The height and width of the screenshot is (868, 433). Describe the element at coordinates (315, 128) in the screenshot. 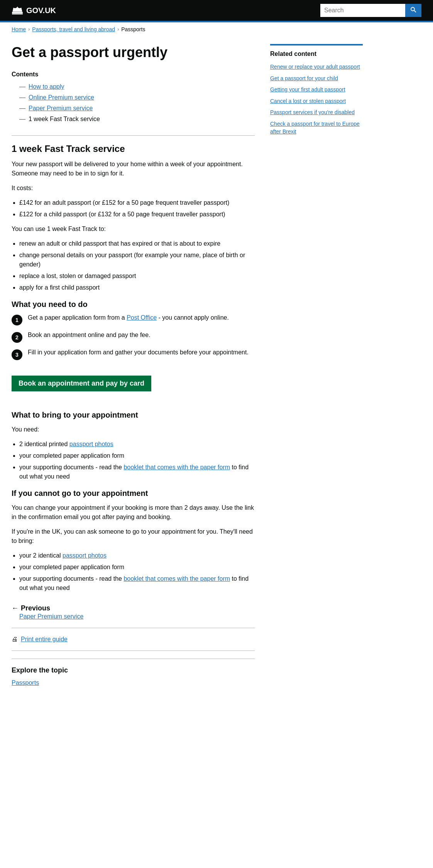

I see `related-link-6: Check a passport for travel to Europe af…` at that location.